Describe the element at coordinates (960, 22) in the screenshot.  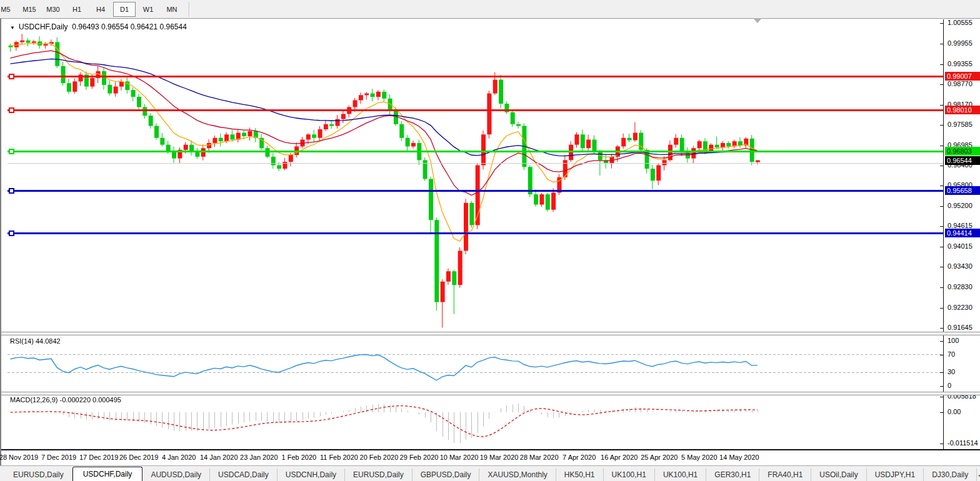
I see `price-tick: 1.00555` at that location.